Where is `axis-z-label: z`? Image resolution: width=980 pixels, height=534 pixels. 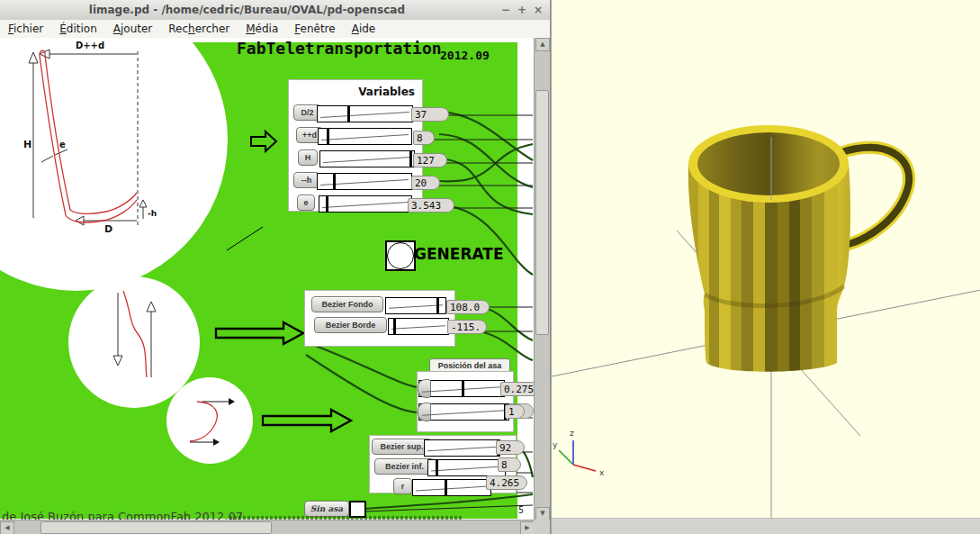 axis-z-label: z is located at coordinates (572, 433).